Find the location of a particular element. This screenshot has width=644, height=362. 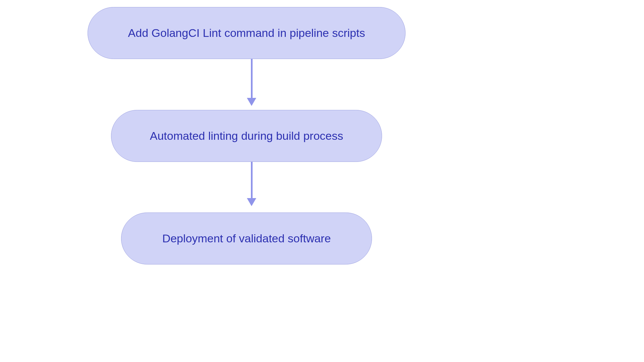

flow-node-label: Automated linting during build process is located at coordinates (247, 136).